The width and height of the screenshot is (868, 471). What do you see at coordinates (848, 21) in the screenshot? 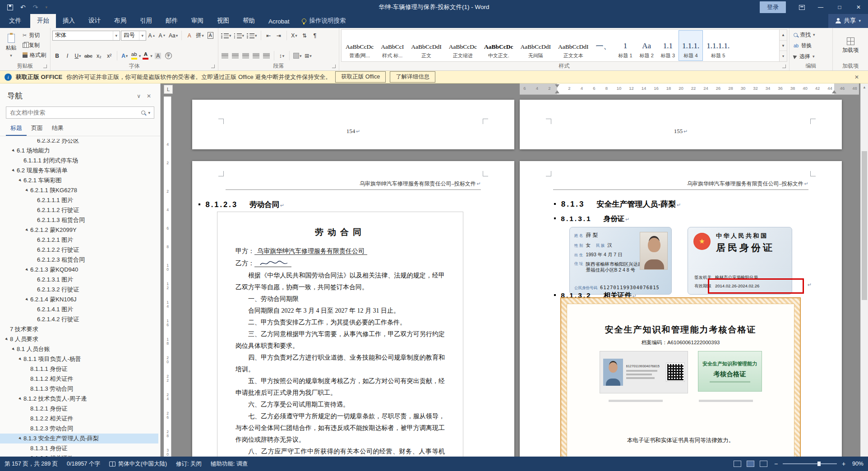
I see `share-button: 共享 ▾` at bounding box center [848, 21].